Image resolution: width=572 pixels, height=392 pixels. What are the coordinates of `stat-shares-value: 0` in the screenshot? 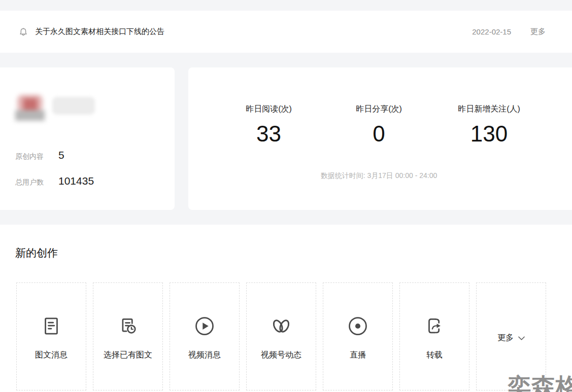 It's located at (379, 134).